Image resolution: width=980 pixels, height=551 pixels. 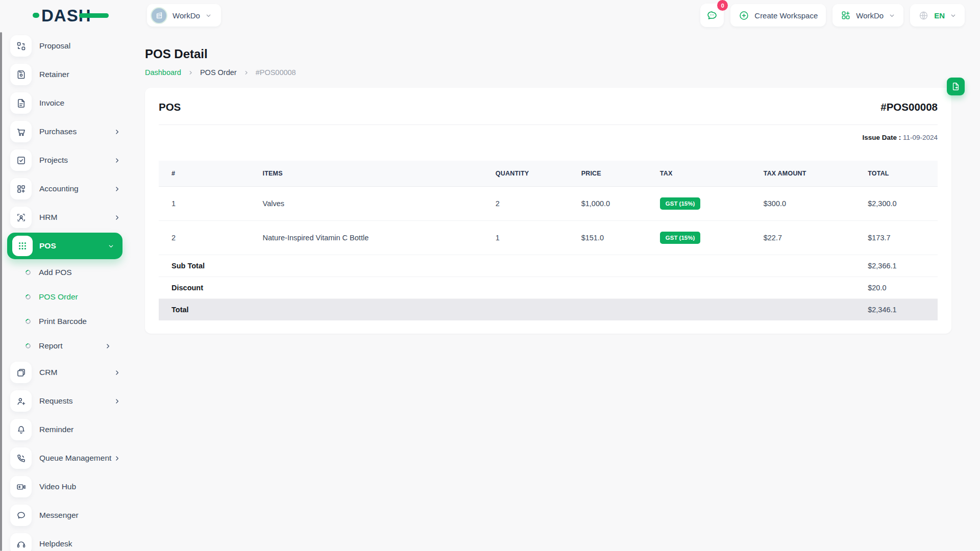 What do you see at coordinates (56, 430) in the screenshot?
I see `sidebar-item-label: Reminder` at bounding box center [56, 430].